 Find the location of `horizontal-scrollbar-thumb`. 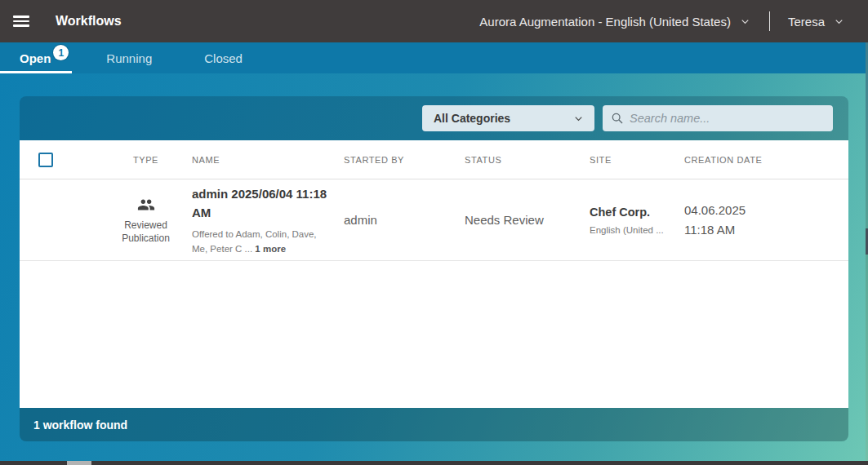

horizontal-scrollbar-thumb is located at coordinates (79, 463).